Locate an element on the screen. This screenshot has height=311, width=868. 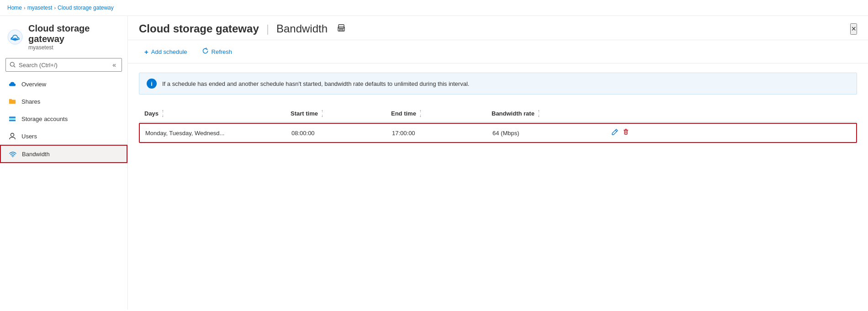
toolbar: + Add schedule Refresh is located at coordinates (498, 52).